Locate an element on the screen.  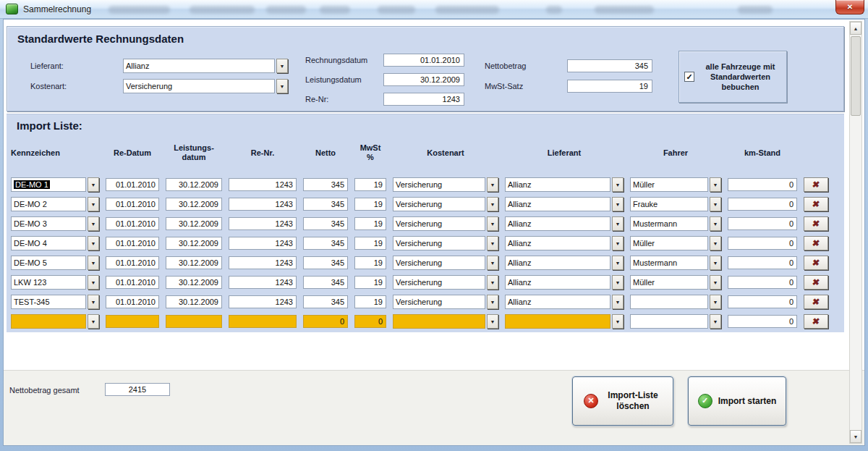
close-button: ✕ is located at coordinates (850, 7).